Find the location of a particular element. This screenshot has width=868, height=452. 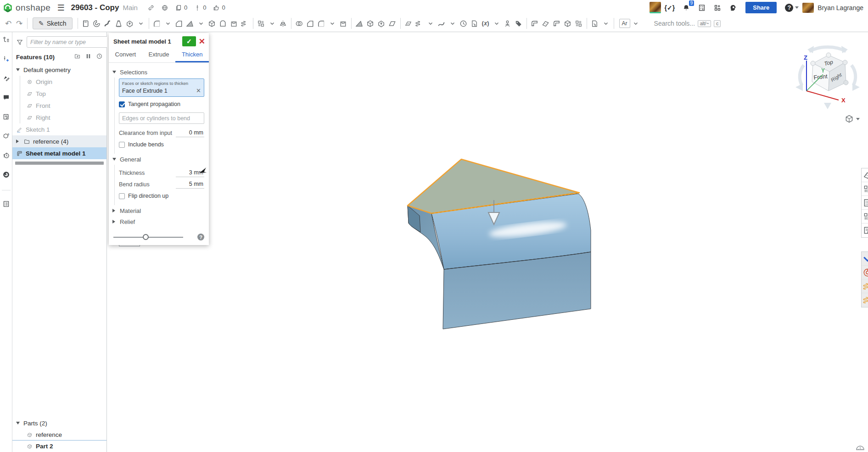

helix-caret-icon is located at coordinates (431, 23).